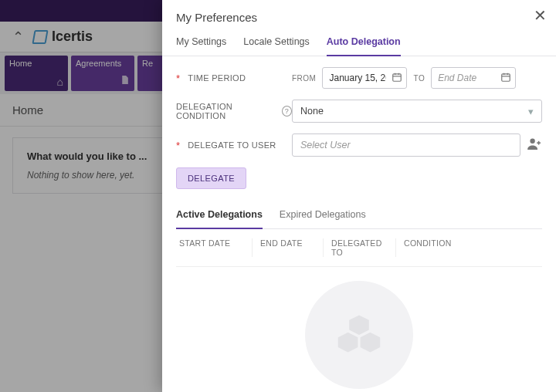  What do you see at coordinates (359, 145) in the screenshot?
I see `row-delegate-to-user: * DELEGATE TO USER Select User` at bounding box center [359, 145].